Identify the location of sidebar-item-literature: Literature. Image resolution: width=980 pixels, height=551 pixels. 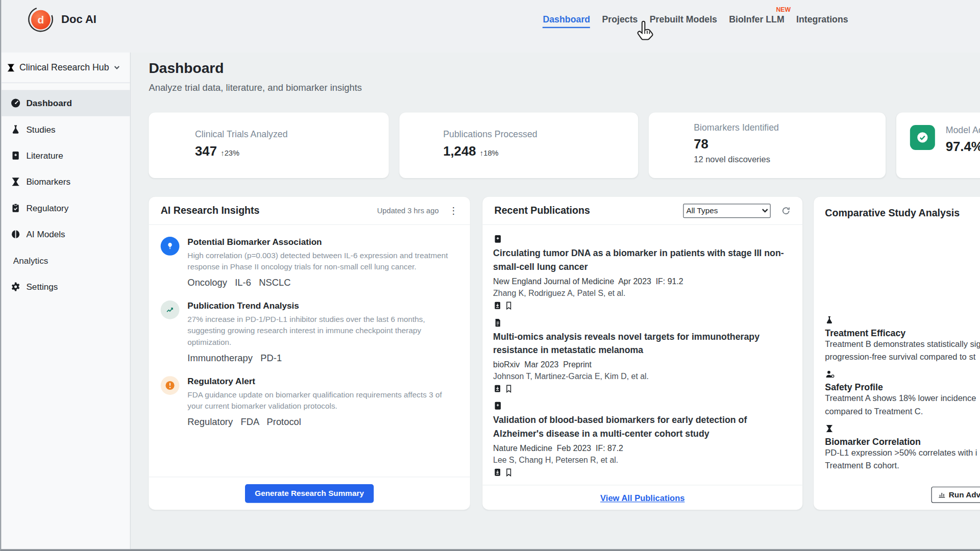
(65, 155).